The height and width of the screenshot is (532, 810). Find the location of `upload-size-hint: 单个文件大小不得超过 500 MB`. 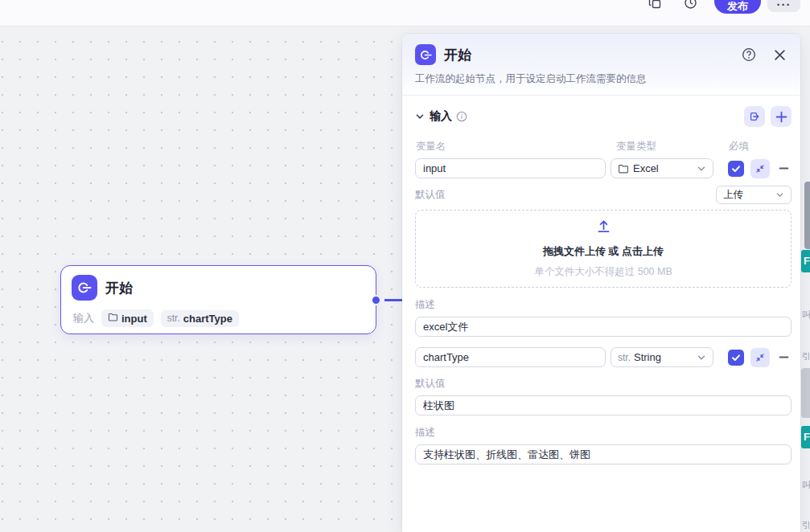

upload-size-hint: 单个文件大小不得超过 500 MB is located at coordinates (603, 272).